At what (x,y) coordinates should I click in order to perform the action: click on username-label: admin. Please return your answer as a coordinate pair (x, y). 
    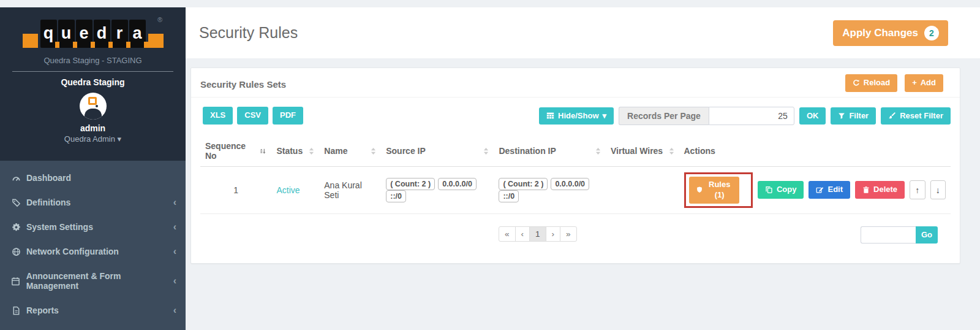
    Looking at the image, I should click on (93, 128).